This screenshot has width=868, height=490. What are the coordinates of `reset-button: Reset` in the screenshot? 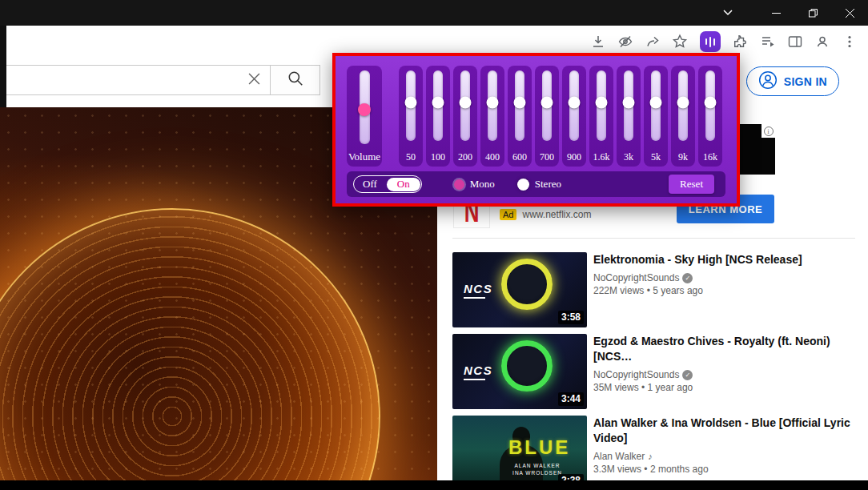 It's located at (692, 184).